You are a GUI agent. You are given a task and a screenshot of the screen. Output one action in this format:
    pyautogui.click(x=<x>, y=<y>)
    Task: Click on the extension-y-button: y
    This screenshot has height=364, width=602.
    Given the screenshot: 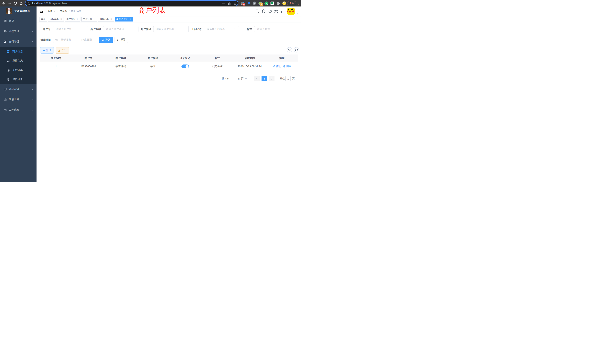 What is the action you would take?
    pyautogui.click(x=266, y=3)
    